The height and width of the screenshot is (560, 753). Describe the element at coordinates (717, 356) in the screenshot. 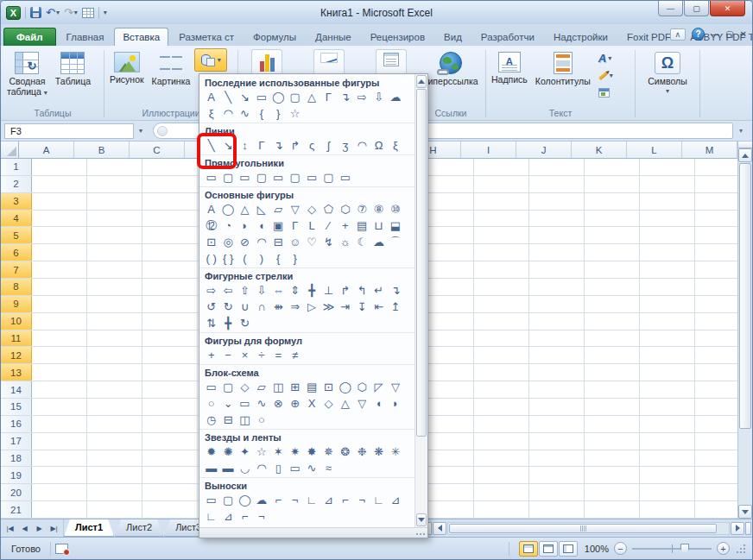

I see `cell-M12` at that location.